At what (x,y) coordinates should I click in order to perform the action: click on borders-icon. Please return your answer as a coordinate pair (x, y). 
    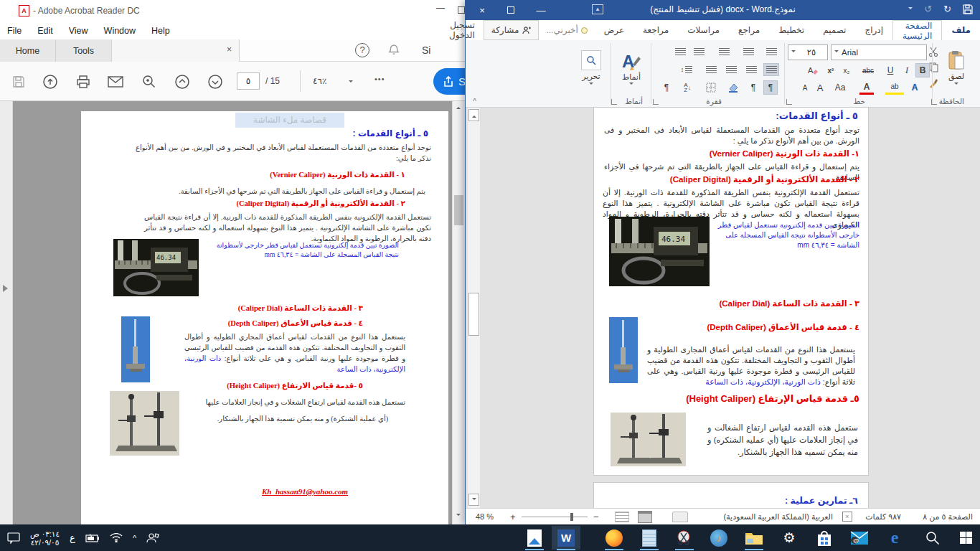
    Looking at the image, I should click on (711, 88).